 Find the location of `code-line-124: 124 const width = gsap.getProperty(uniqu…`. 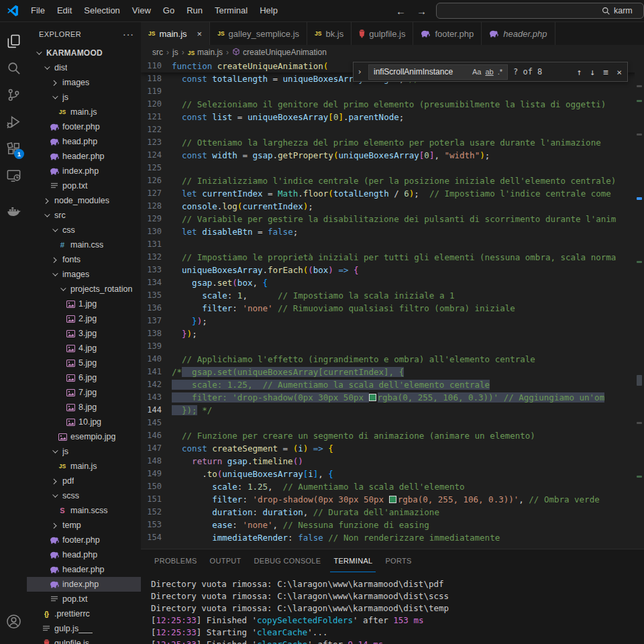

code-line-124: 124 const width = gsap.getProperty(uniqu… is located at coordinates (392, 156).